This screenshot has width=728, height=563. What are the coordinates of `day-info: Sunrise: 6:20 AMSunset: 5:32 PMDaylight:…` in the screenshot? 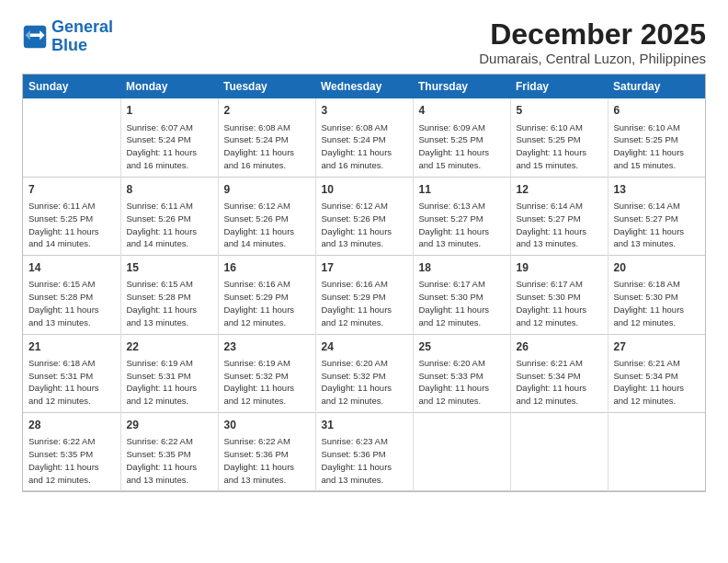 It's located at (364, 383).